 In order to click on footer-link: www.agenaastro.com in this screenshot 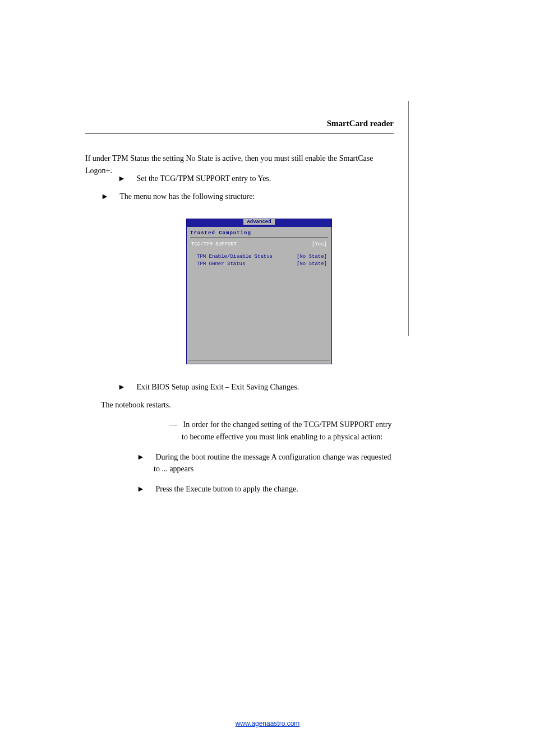, I will do `click(268, 723)`.